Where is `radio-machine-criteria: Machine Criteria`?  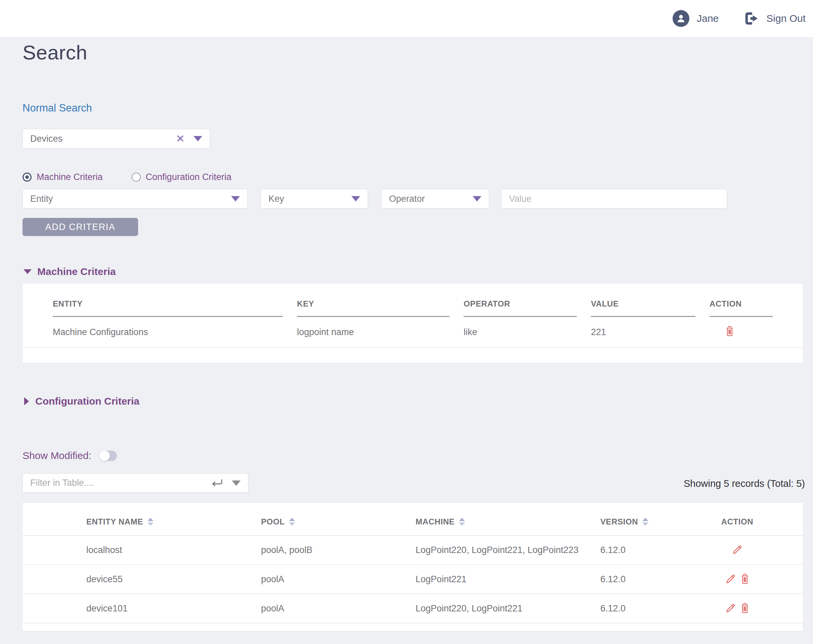
radio-machine-criteria: Machine Criteria is located at coordinates (63, 177).